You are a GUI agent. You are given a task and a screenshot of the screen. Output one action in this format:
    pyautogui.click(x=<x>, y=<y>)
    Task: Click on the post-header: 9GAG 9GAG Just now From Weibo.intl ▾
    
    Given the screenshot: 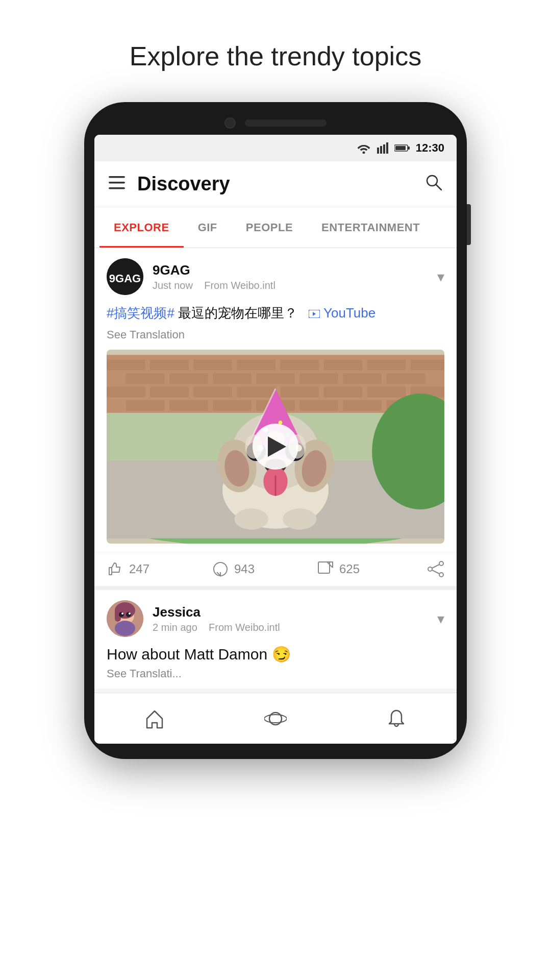 What is the action you would take?
    pyautogui.click(x=276, y=276)
    